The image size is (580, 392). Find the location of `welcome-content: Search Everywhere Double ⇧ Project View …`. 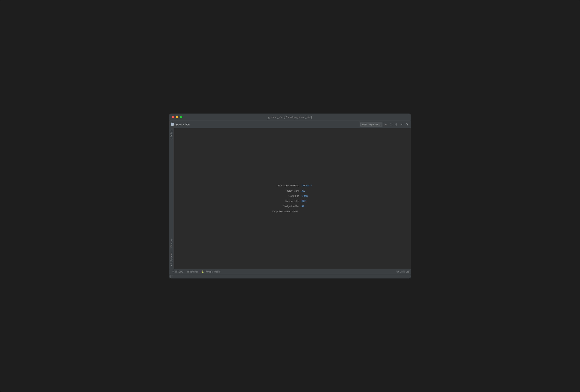

welcome-content: Search Everywhere Double ⇧ Project View … is located at coordinates (292, 199).